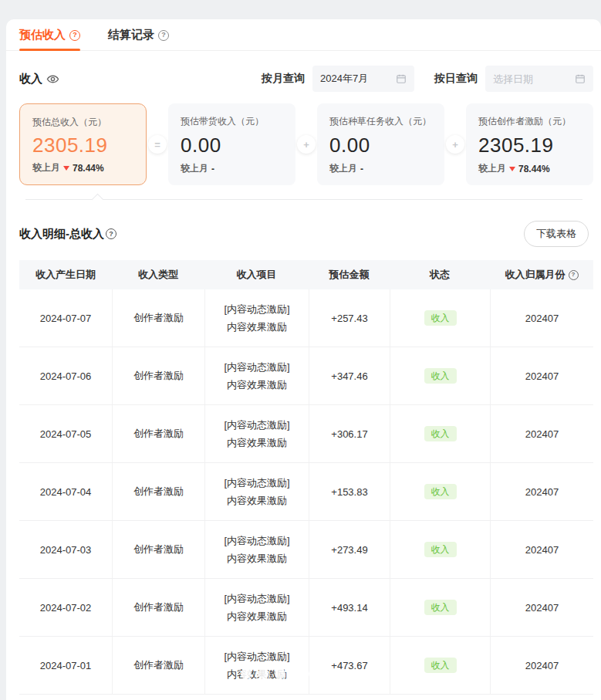  What do you see at coordinates (349, 550) in the screenshot?
I see `cell-amount: +273.49` at bounding box center [349, 550].